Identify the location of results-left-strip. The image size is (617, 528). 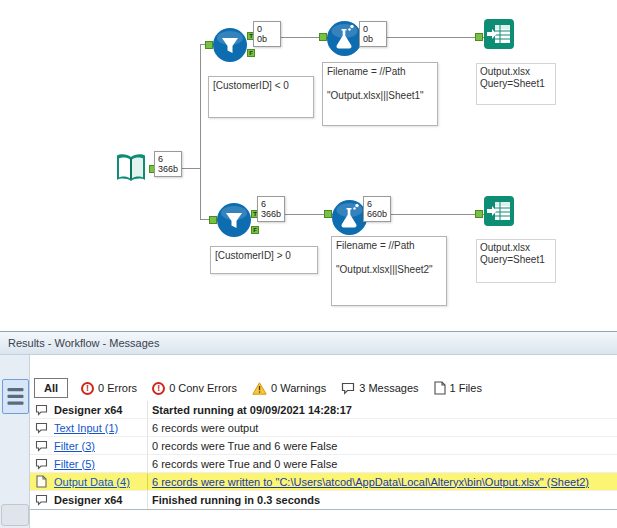
(15, 442).